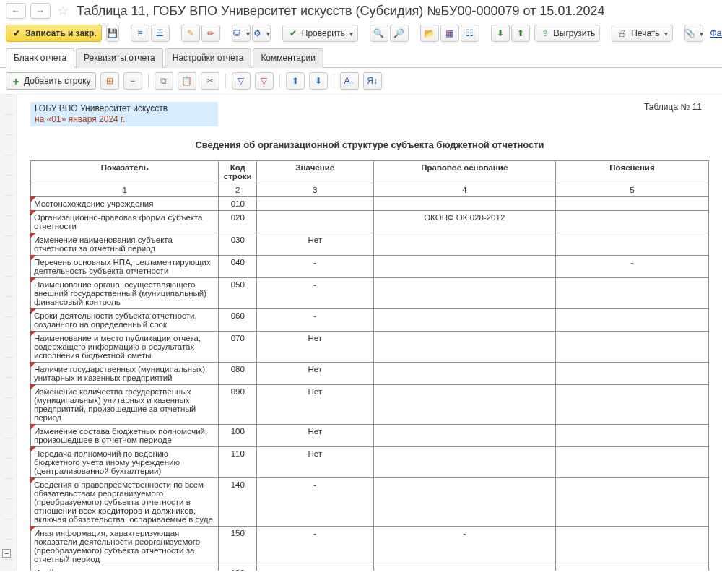  I want to click on cell-legal: ОКОПФ ОК 028-2012, so click(464, 222).